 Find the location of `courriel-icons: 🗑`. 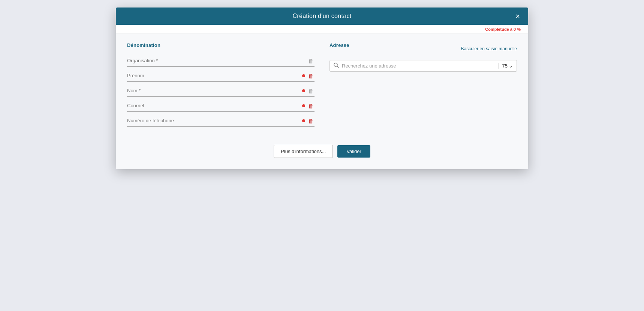

courriel-icons: 🗑 is located at coordinates (308, 106).